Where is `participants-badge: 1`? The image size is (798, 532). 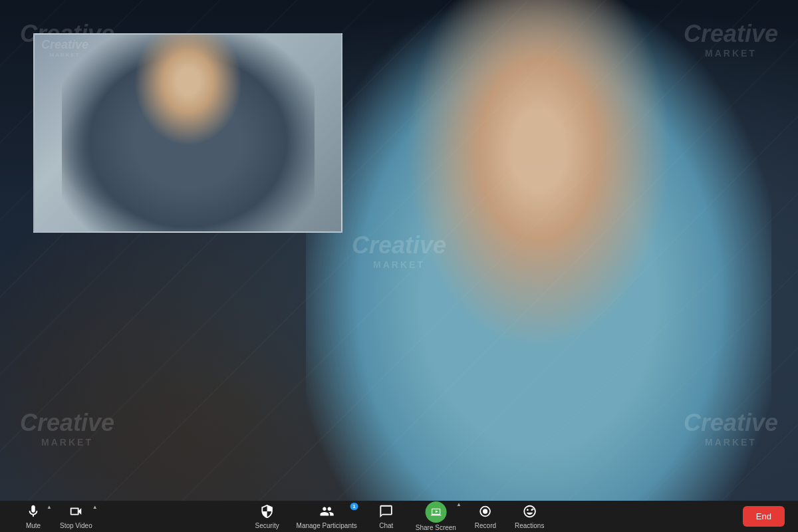
participants-badge: 1 is located at coordinates (354, 507).